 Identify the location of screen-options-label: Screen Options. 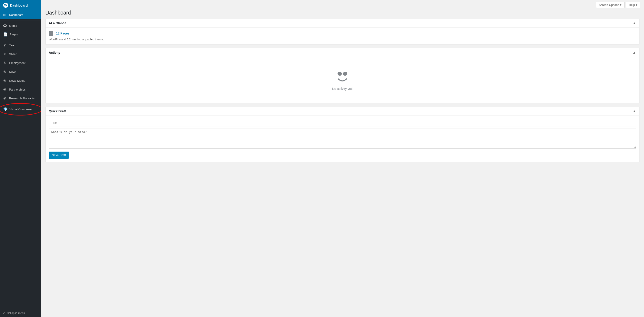
(609, 5).